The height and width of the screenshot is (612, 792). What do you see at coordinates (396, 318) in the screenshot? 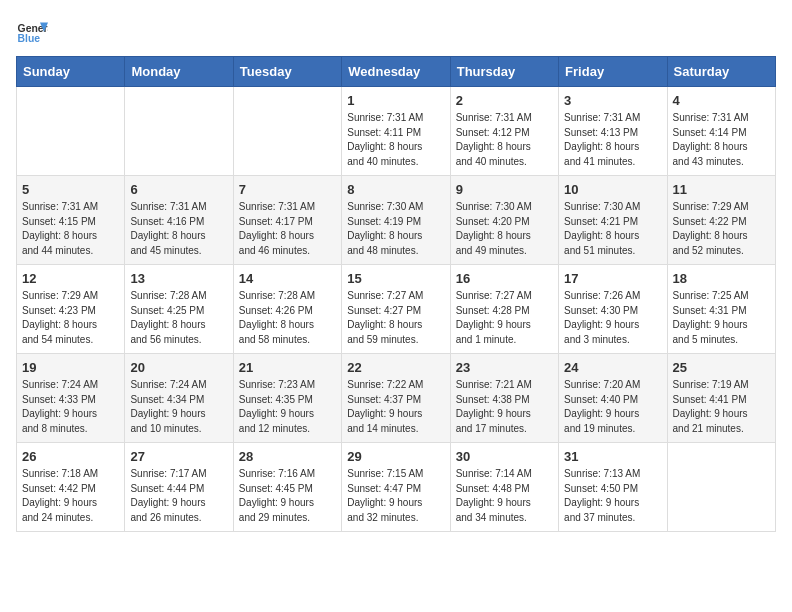
I see `day-info: Sunrise: 7:27 AM Sunset: 4:27 PM Dayligh…` at bounding box center [396, 318].